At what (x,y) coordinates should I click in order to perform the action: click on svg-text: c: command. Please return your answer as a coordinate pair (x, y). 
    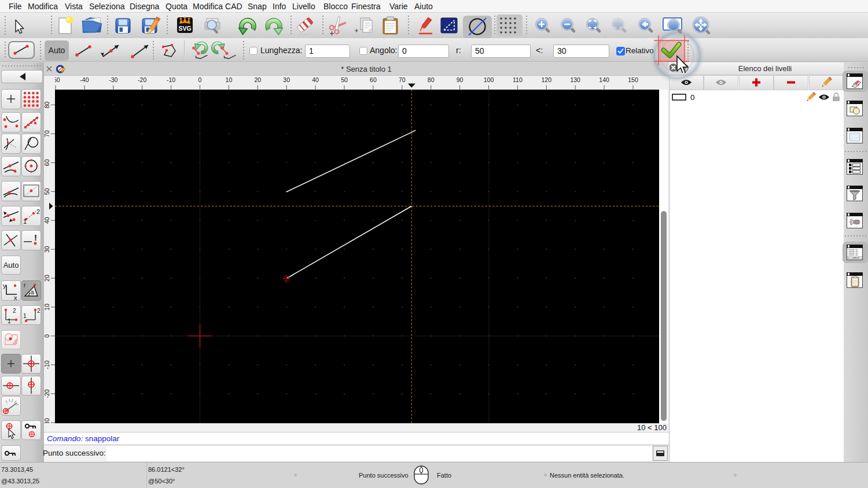
    Looking at the image, I should click on (854, 258).